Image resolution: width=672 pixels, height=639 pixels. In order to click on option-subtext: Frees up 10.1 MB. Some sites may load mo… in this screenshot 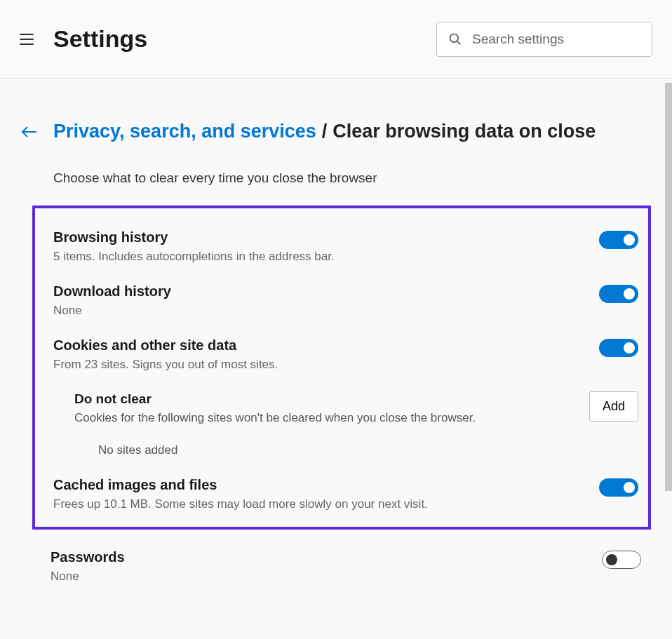, I will do `click(322, 504)`.